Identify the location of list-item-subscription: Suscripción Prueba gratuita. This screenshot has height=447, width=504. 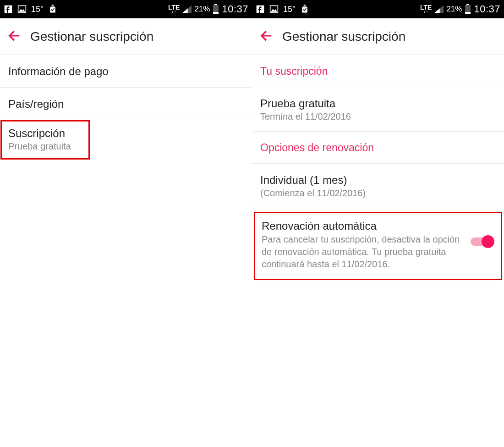
(45, 140).